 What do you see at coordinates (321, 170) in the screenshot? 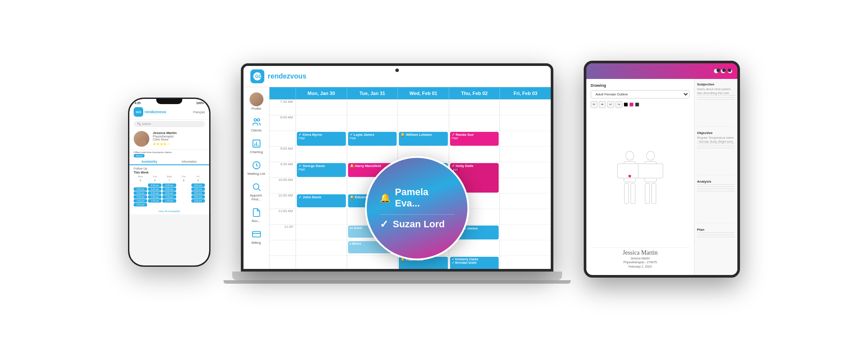
I see `appt-george: ✓ George Davis Paid` at bounding box center [321, 170].